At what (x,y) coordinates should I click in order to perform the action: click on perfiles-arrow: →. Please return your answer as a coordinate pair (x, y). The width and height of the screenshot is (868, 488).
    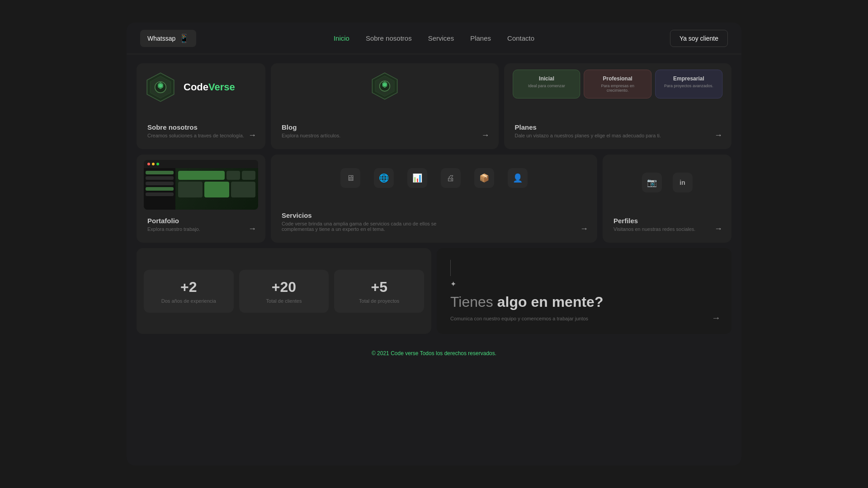
    Looking at the image, I should click on (718, 229).